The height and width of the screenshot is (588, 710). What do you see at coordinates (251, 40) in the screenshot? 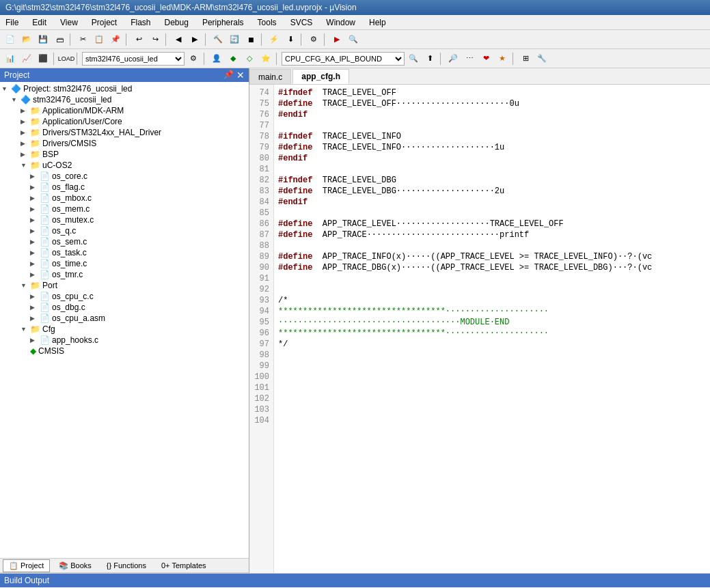
I see `stop-btn: ⏹` at bounding box center [251, 40].